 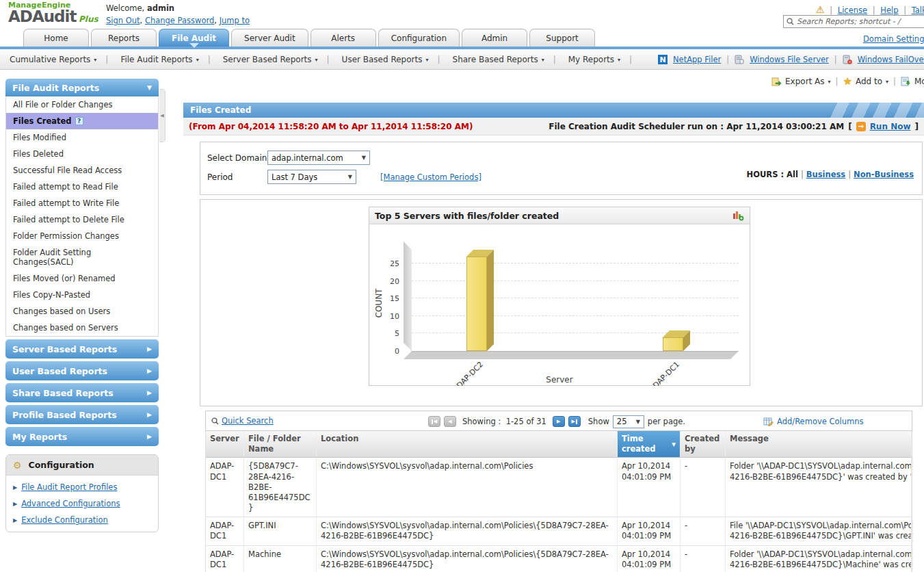 What do you see at coordinates (82, 187) in the screenshot?
I see `sidebar-report-item: Failed attempt to Read File` at bounding box center [82, 187].